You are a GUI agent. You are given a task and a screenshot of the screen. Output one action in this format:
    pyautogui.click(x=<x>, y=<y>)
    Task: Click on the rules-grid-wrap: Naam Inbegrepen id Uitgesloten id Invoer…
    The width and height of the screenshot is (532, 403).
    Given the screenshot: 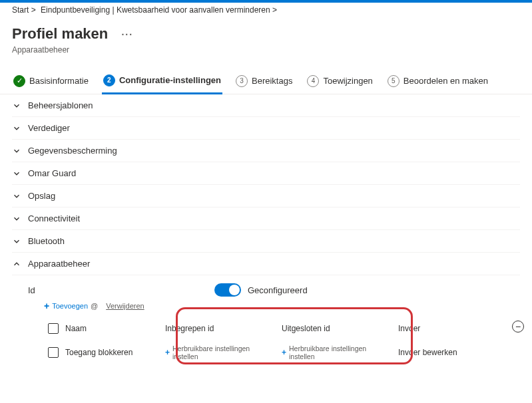 What is the action you would take?
    pyautogui.click(x=274, y=342)
    